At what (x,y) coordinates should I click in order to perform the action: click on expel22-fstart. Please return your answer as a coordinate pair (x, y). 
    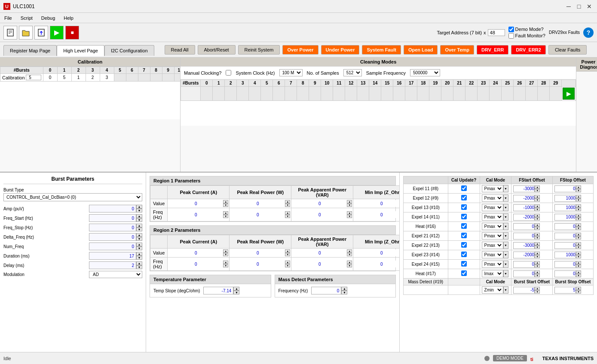
    Looking at the image, I should click on (524, 246).